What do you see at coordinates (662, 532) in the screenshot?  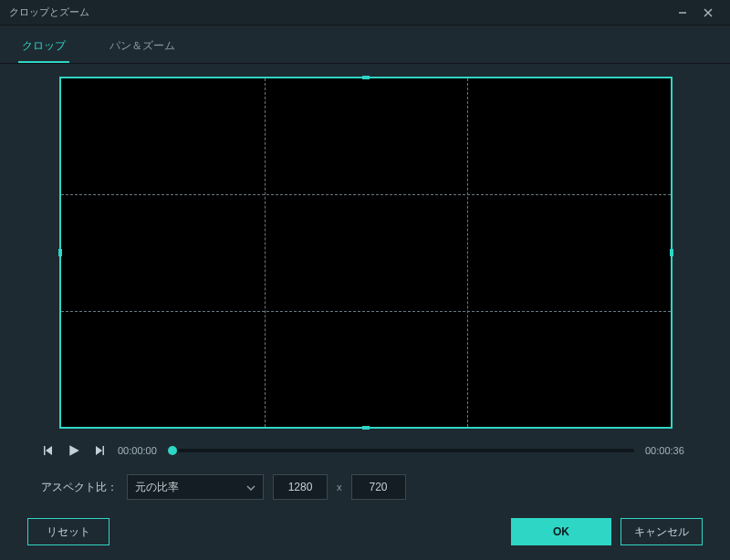 I see `cancel-button: キャンセル` at bounding box center [662, 532].